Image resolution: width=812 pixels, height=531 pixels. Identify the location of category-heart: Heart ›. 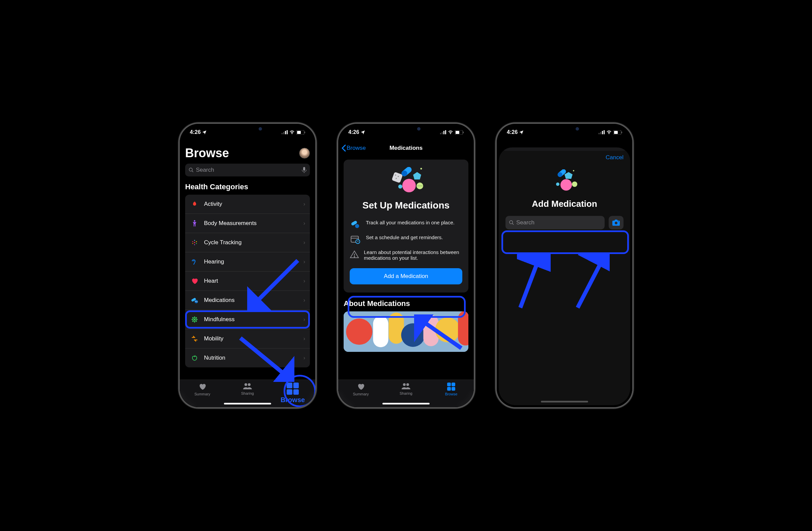
(248, 281).